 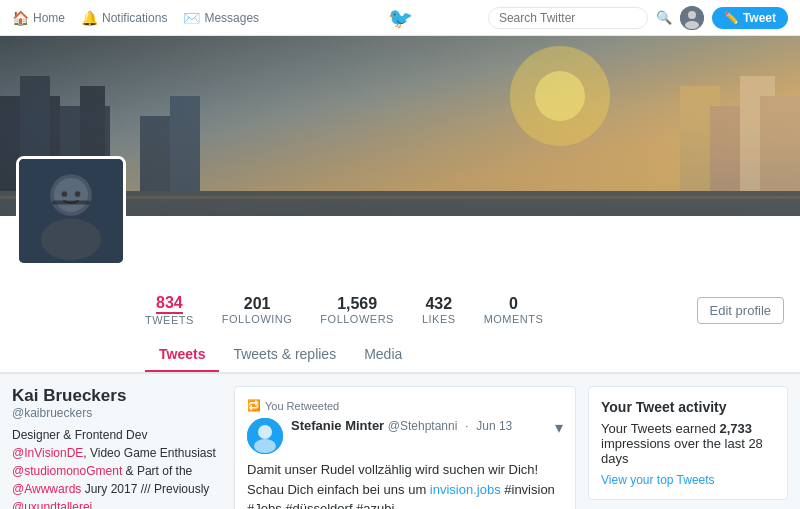 I want to click on ux-link: @uxundtallerei, so click(x=52, y=504).